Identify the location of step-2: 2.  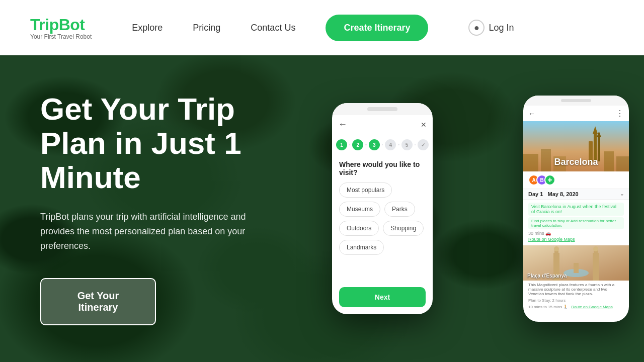
(358, 145).